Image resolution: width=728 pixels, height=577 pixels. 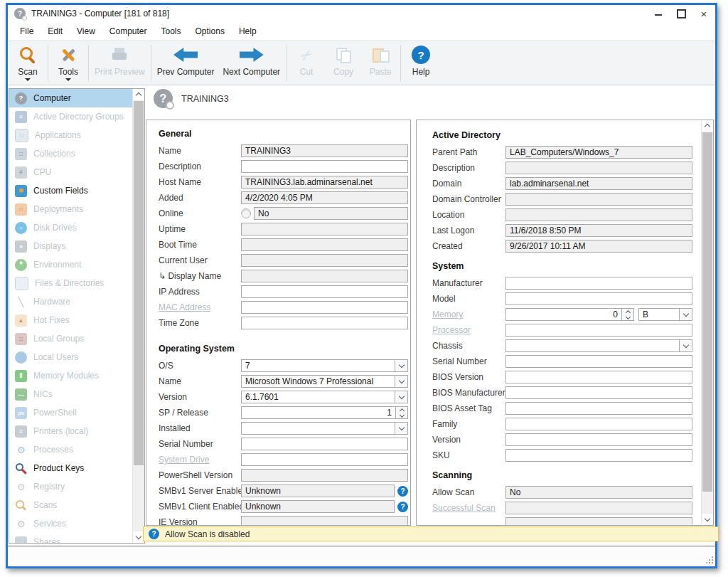 What do you see at coordinates (324, 444) in the screenshot?
I see `os-serial-number-field` at bounding box center [324, 444].